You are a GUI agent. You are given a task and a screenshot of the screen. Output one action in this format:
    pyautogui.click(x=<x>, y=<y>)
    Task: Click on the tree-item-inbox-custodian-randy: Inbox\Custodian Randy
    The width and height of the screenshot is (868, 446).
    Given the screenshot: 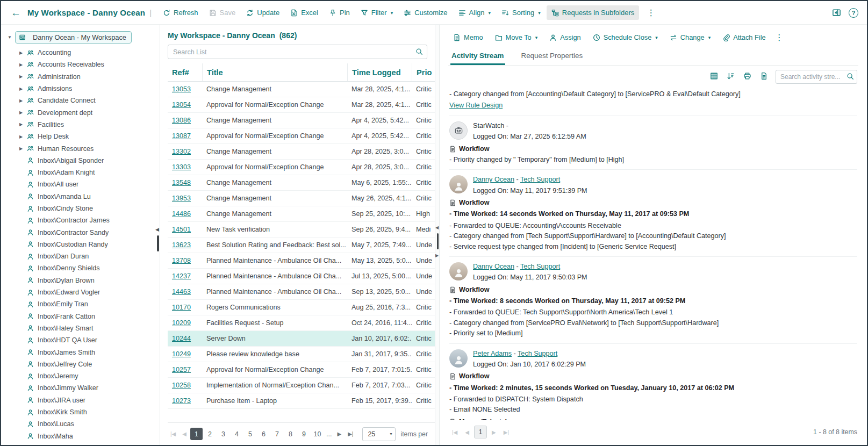 What is the action you would take?
    pyautogui.click(x=83, y=244)
    